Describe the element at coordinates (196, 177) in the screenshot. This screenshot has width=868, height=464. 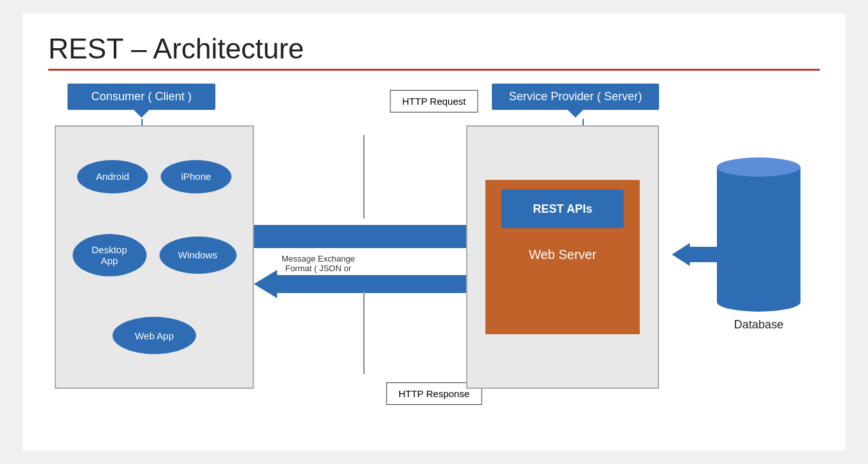
I see `iphone-oval: iPhone` at that location.